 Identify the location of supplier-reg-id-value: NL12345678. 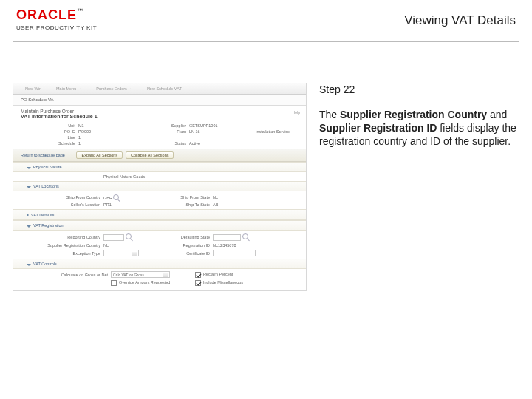
(225, 245).